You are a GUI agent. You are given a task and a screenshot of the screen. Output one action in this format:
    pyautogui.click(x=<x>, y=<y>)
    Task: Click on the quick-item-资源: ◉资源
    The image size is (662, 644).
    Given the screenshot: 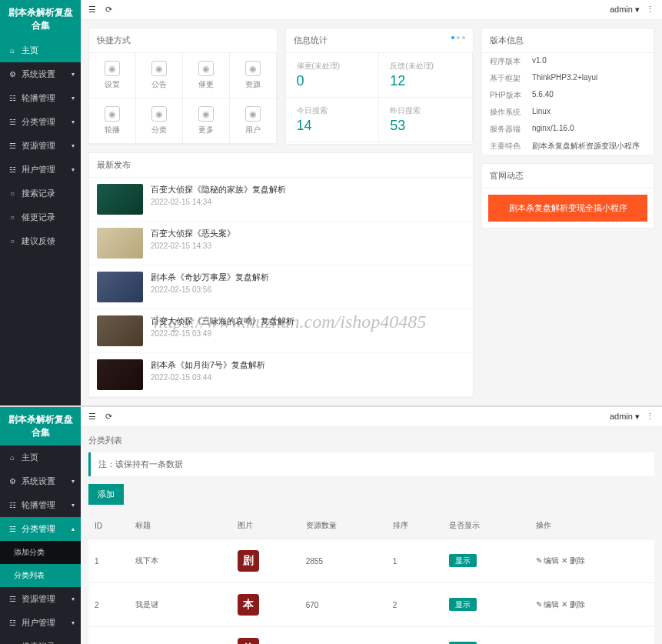 What is the action you would take?
    pyautogui.click(x=254, y=75)
    